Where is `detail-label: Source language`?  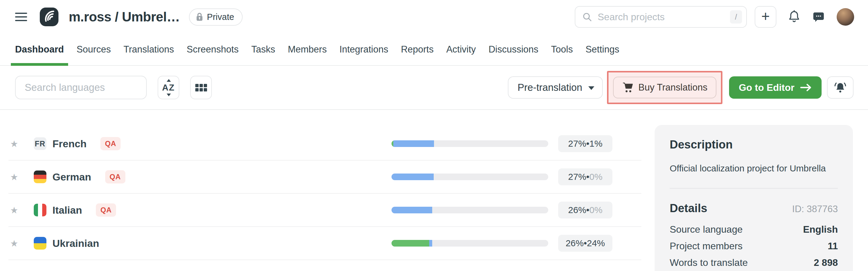
detail-label: Source language is located at coordinates (706, 229).